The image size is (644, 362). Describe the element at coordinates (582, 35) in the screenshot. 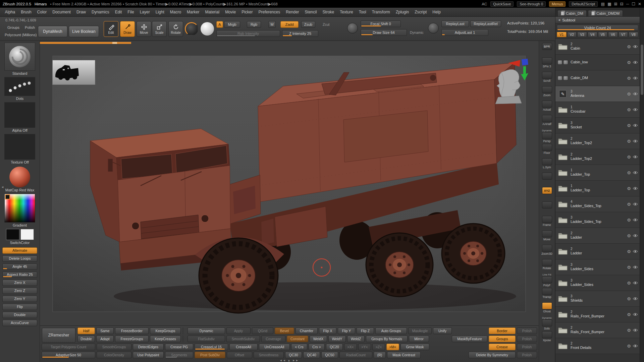

I see `visibility-v3-button: V3` at that location.